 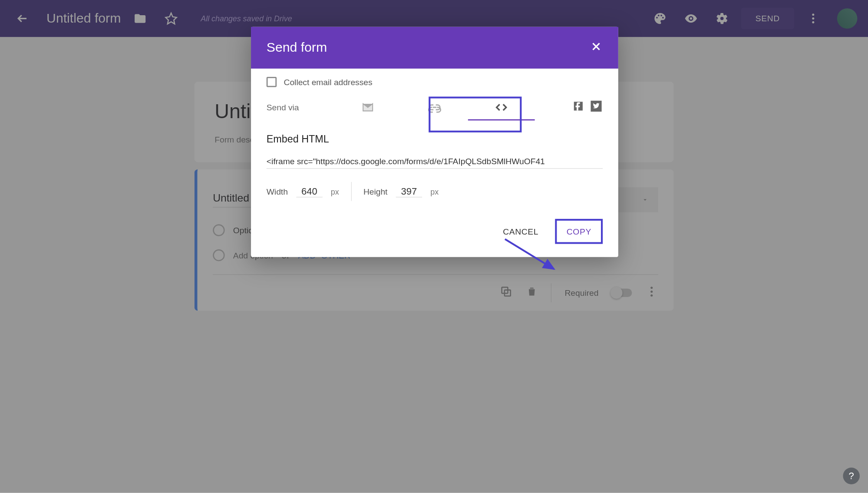 What do you see at coordinates (851, 476) in the screenshot?
I see `help-button: ?` at bounding box center [851, 476].